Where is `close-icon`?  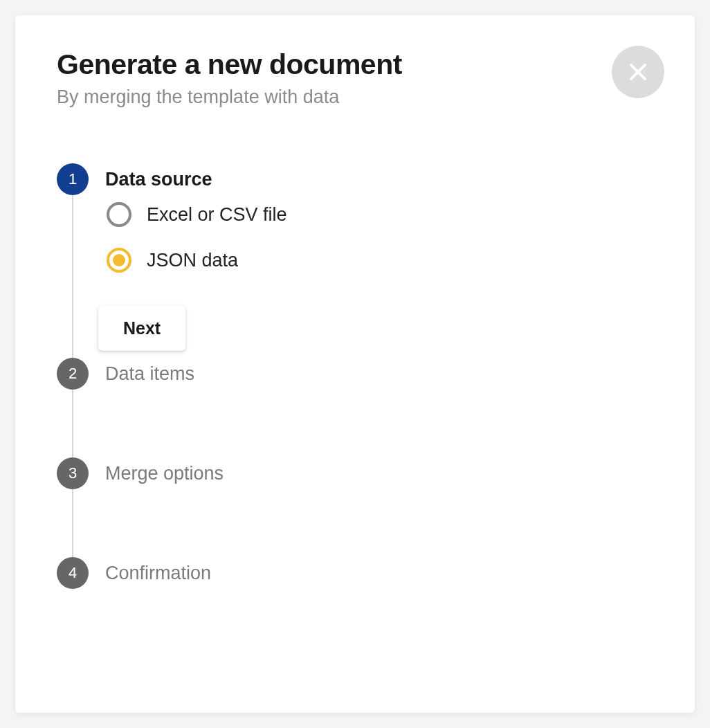 close-icon is located at coordinates (638, 72).